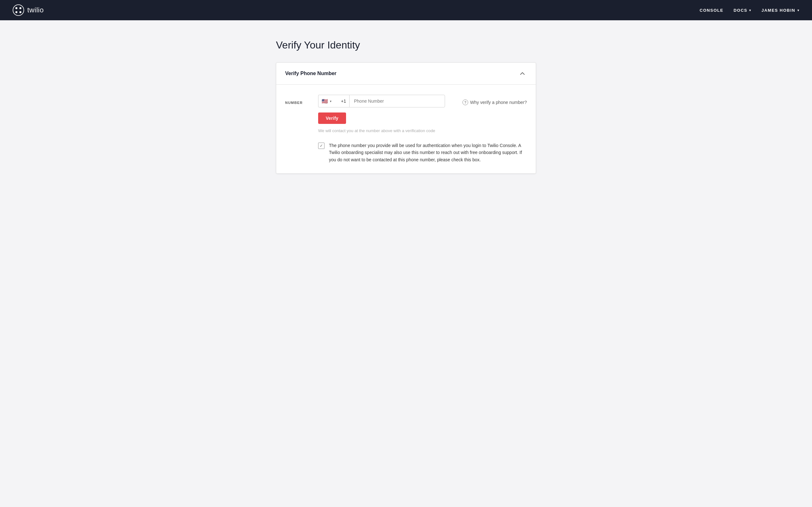  What do you see at coordinates (465, 103) in the screenshot?
I see `question-mark-icon: ?` at bounding box center [465, 103].